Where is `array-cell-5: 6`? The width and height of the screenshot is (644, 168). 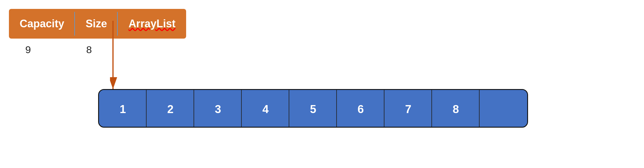 array-cell-5: 6 is located at coordinates (361, 109).